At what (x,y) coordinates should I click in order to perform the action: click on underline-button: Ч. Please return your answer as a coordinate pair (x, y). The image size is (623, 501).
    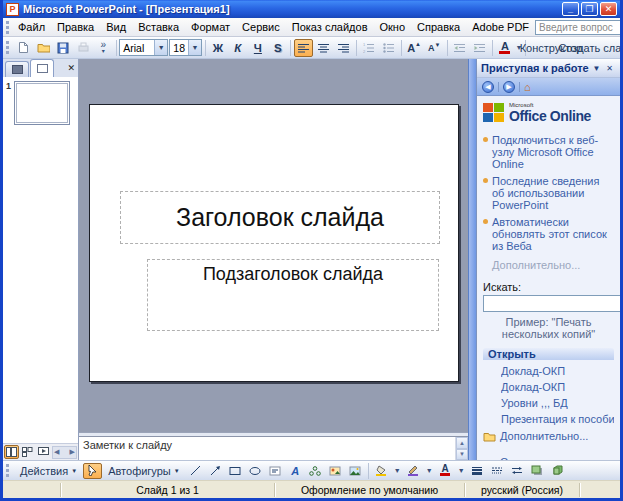
    Looking at the image, I should click on (258, 48).